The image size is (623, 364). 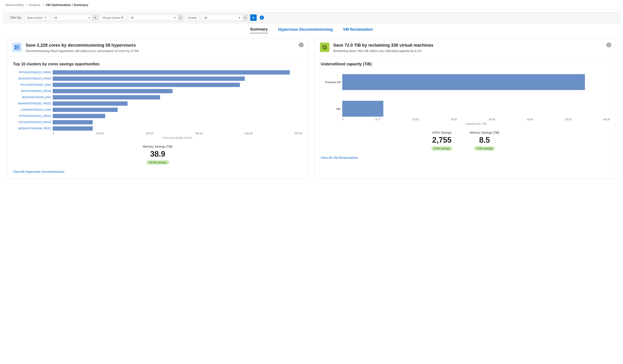 What do you see at coordinates (113, 18) in the screenshot?
I see `filter-key-virtualcenterip: Virtual Center IP` at bounding box center [113, 18].